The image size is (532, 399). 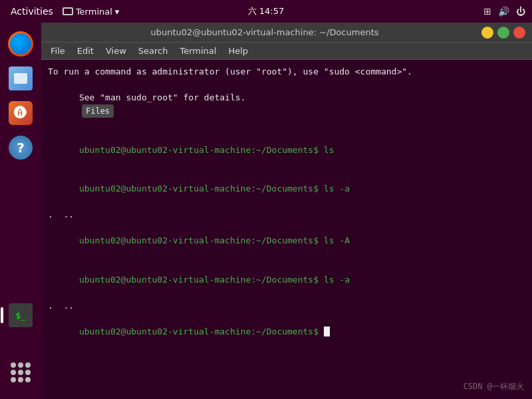 I want to click on term-cmd-line3: ubuntu02@ubuntu02-virtual-machine:~/Docu…, so click(x=287, y=150).